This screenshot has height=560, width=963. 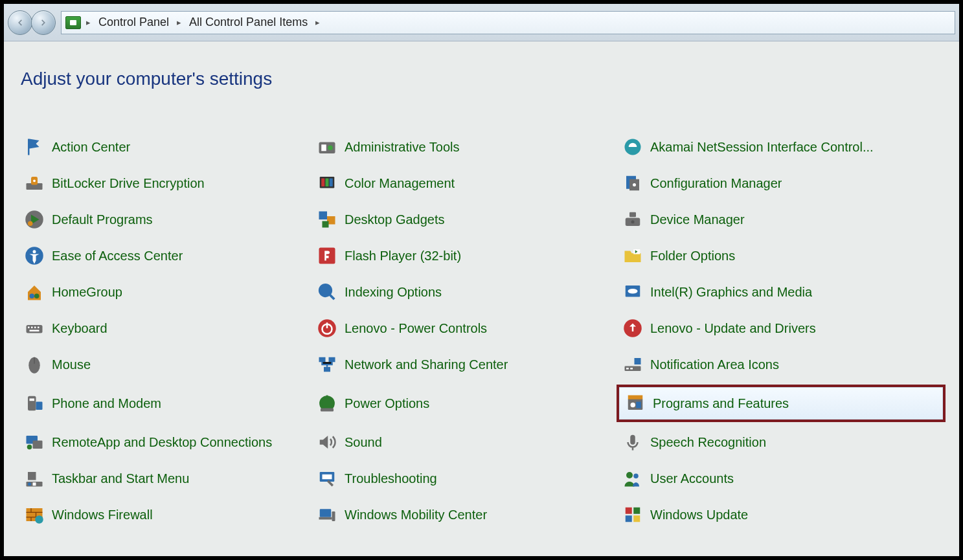 What do you see at coordinates (635, 403) in the screenshot?
I see `programs-icon` at bounding box center [635, 403].